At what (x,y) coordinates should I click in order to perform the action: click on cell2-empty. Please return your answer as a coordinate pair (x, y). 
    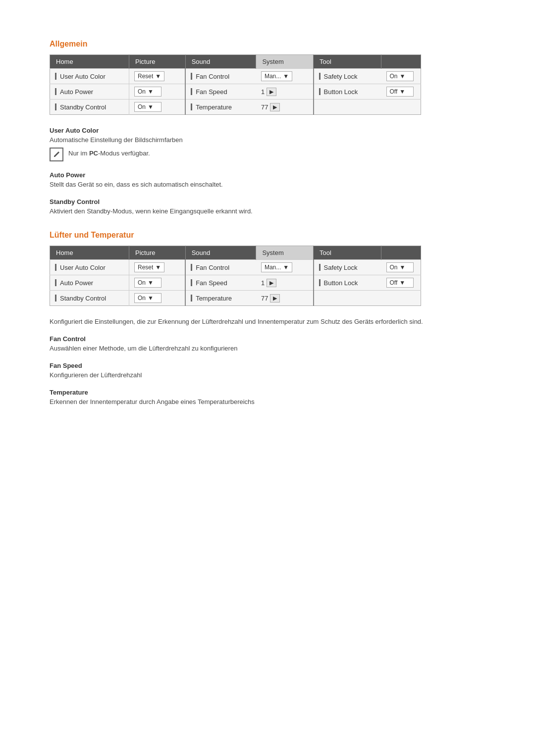
    Looking at the image, I should click on (348, 298).